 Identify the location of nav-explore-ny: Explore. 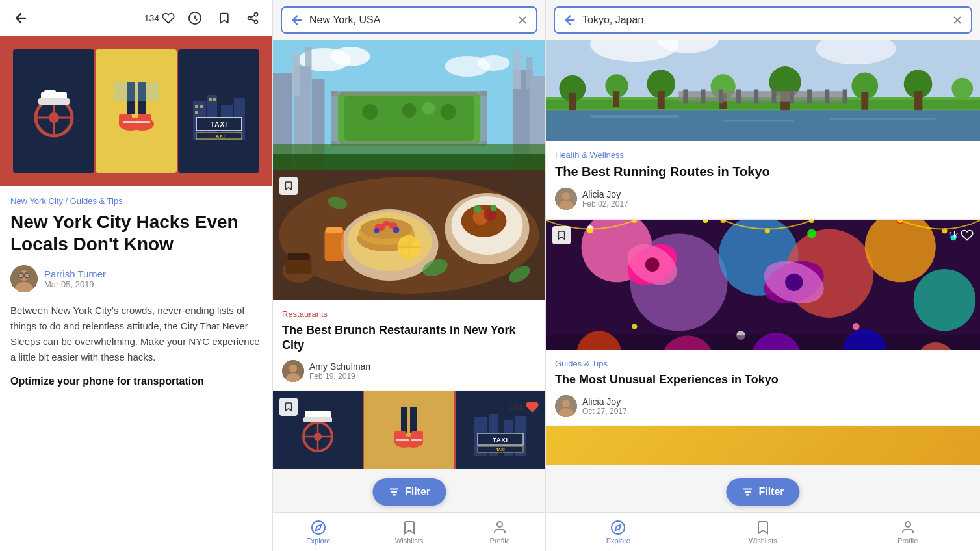
(318, 532).